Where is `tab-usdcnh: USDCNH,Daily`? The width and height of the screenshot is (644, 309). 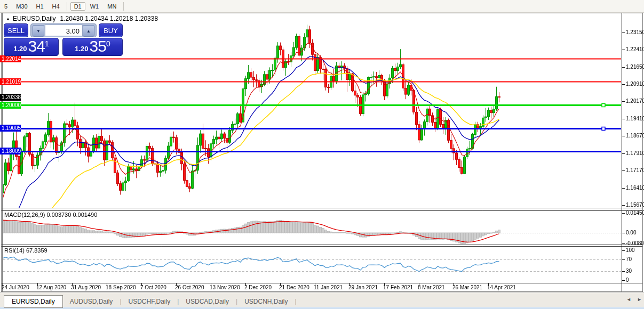 tab-usdcnh: USDCNH,Daily is located at coordinates (266, 302).